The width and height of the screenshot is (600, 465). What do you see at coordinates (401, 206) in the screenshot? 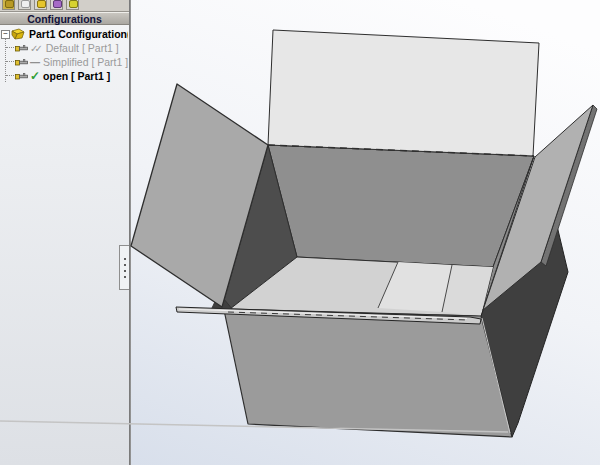
I see `box-interior-back-wall` at bounding box center [401, 206].